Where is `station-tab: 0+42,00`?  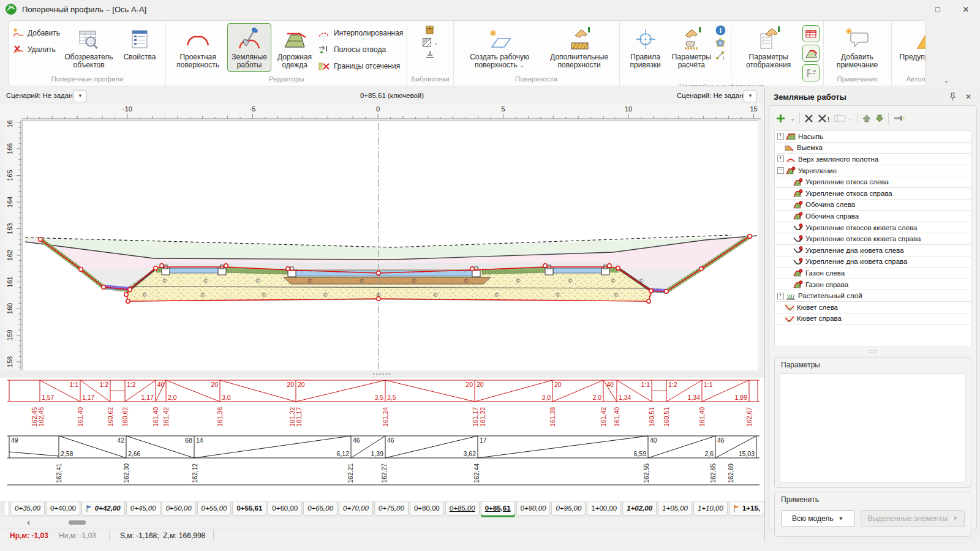 station-tab: 0+42,00 is located at coordinates (103, 508).